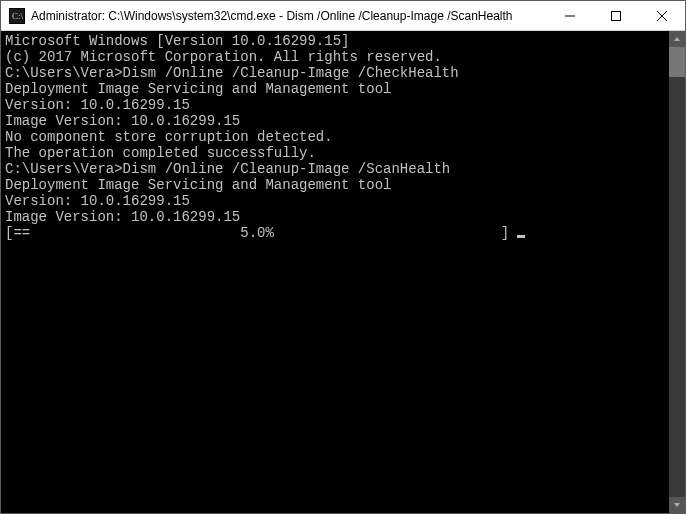  I want to click on console-line: The operation completed successfully., so click(335, 153).